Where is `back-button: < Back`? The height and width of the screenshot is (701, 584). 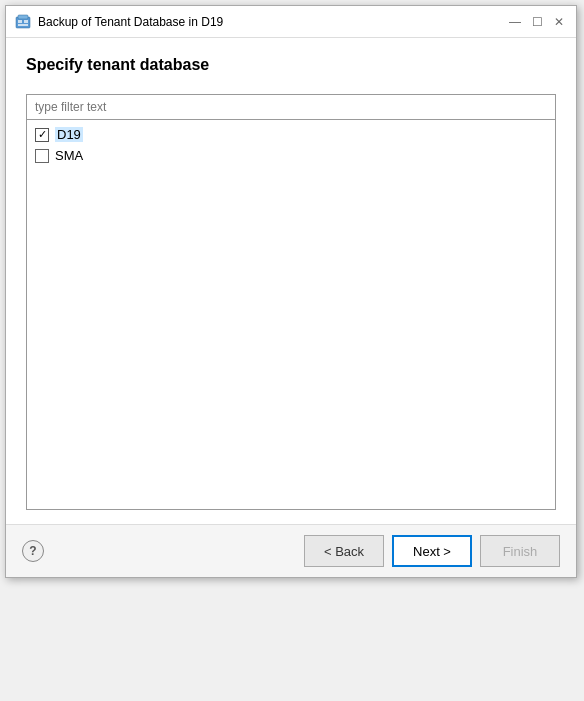 back-button: < Back is located at coordinates (344, 551).